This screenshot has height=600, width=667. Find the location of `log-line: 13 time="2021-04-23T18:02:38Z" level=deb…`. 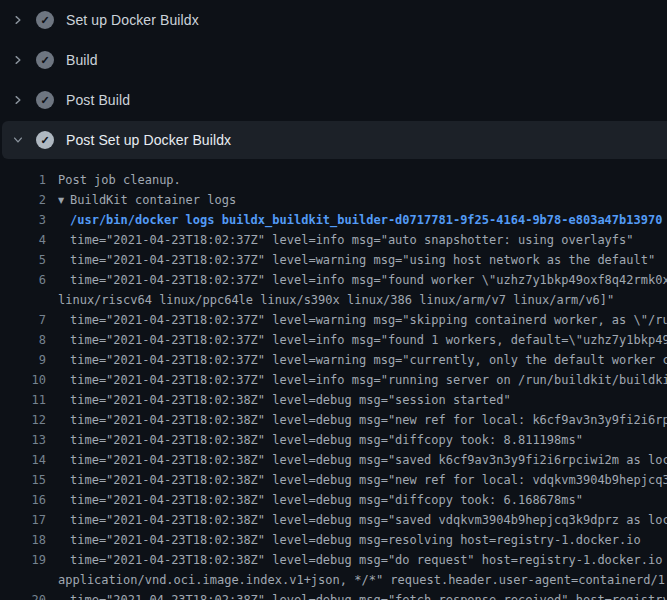

log-line: 13 time="2021-04-23T18:02:38Z" level=deb… is located at coordinates (334, 440).